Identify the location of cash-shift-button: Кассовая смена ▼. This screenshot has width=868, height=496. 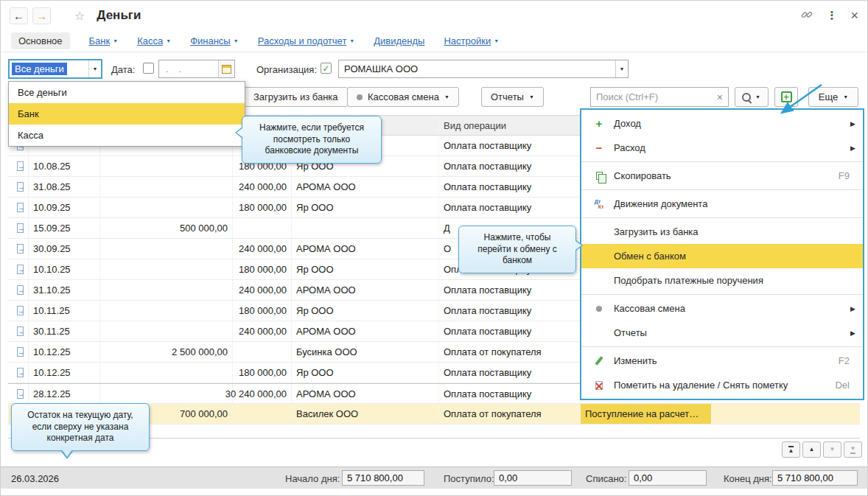
(403, 97).